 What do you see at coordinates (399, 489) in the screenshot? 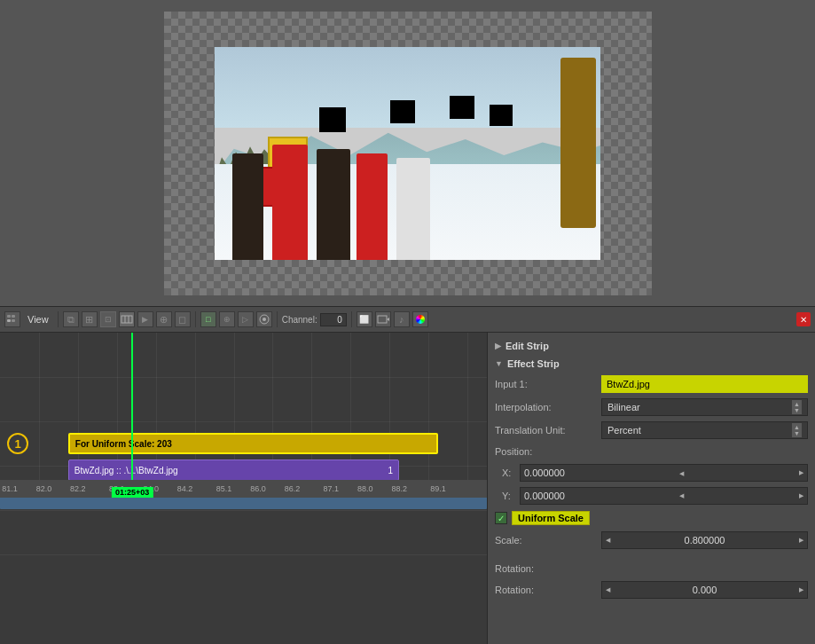
I see `time-num-12: 88.2` at bounding box center [399, 489].